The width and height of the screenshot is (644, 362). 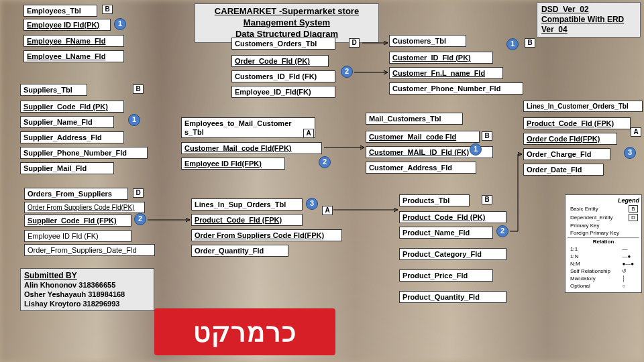 What do you see at coordinates (633, 217) in the screenshot?
I see `legend-r2b: D` at bounding box center [633, 217].